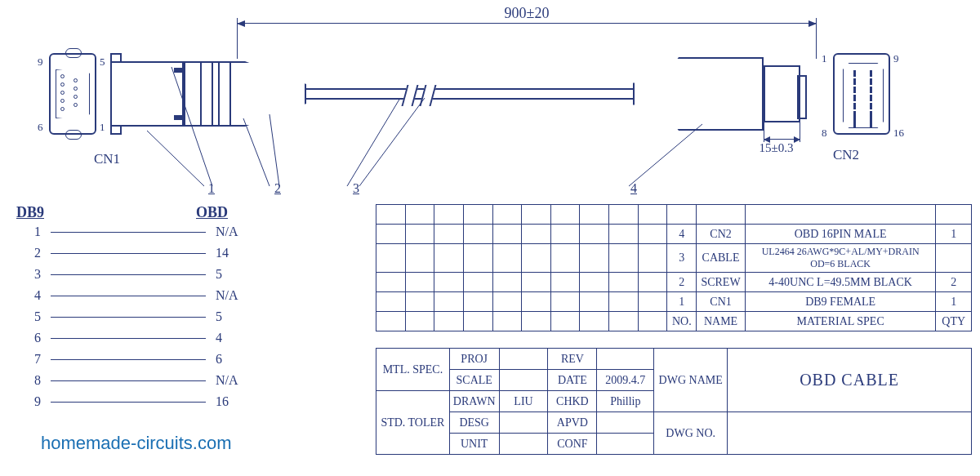  I want to click on bom-row: 2 SCREW 4-40UNC L=49.5MM BLACK 2, so click(675, 282).